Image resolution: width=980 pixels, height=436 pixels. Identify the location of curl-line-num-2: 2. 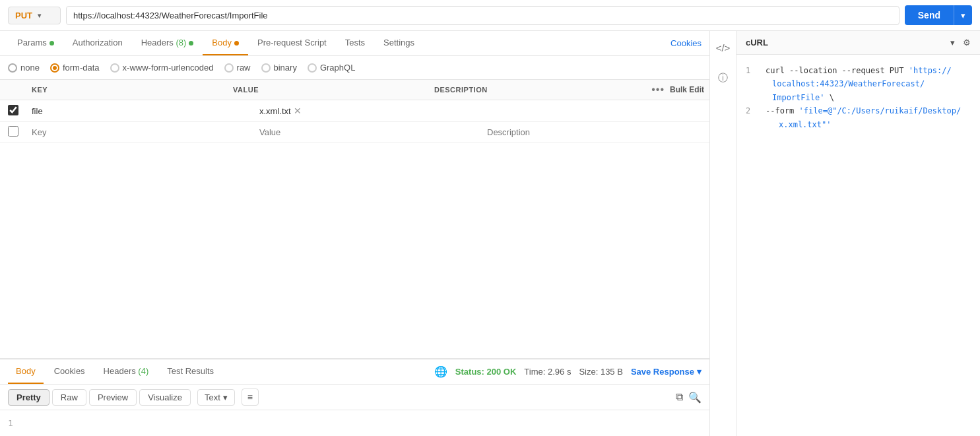
(752, 117).